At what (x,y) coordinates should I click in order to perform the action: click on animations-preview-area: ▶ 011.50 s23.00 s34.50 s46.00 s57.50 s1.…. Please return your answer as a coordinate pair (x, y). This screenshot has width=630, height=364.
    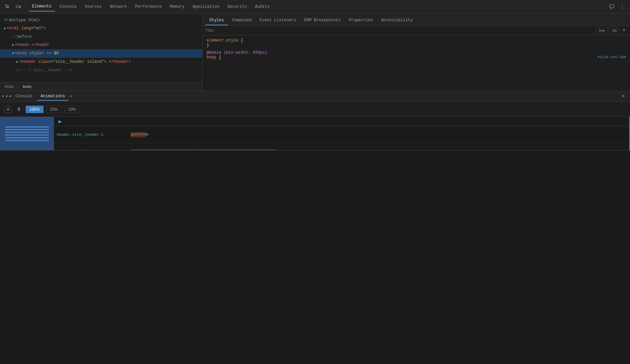
    Looking at the image, I should click on (315, 134).